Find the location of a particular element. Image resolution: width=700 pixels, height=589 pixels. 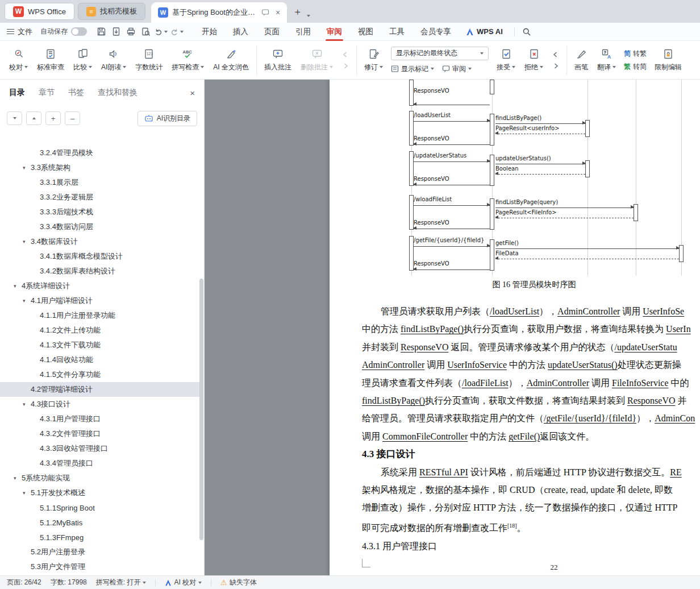

undo-control is located at coordinates (161, 32).